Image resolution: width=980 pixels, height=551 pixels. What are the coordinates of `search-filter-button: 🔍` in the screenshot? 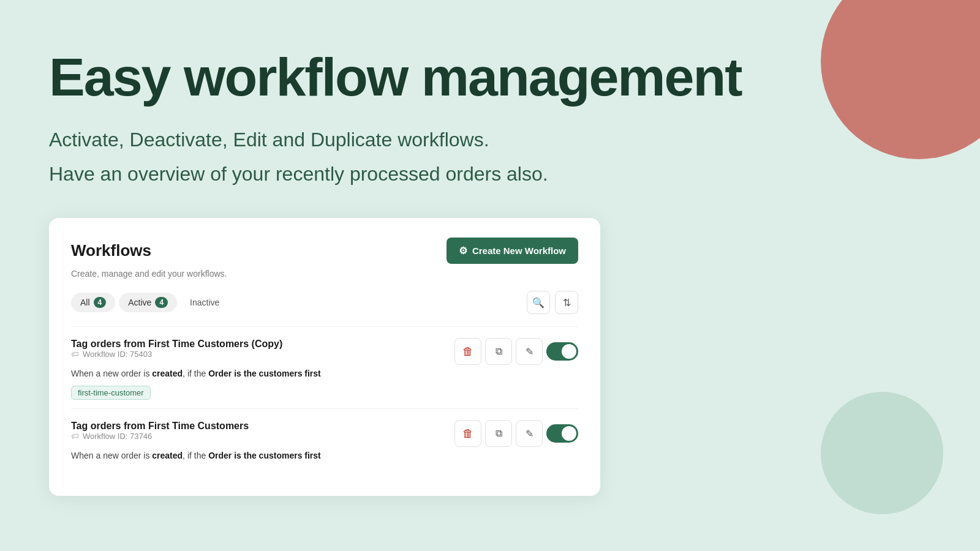 It's located at (538, 302).